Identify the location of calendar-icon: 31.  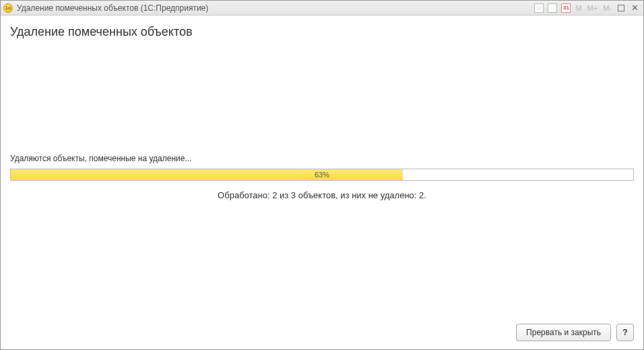
(566, 8).